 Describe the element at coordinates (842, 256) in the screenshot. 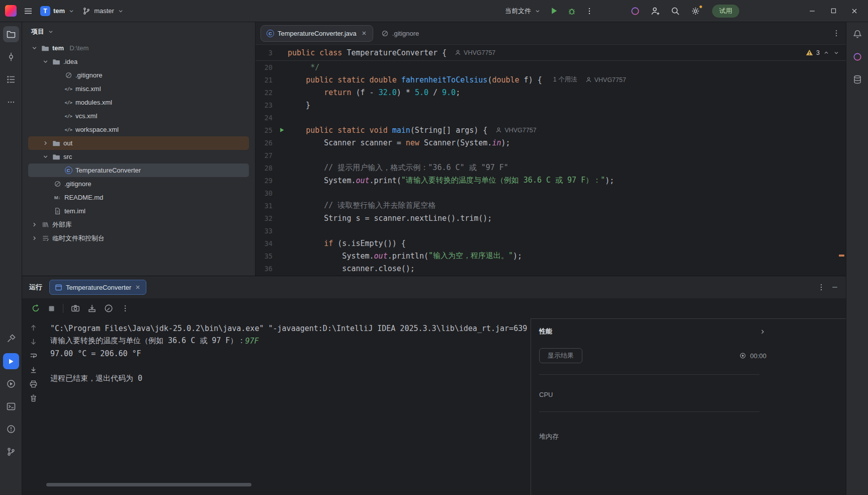

I see `error-stripe-mark` at that location.